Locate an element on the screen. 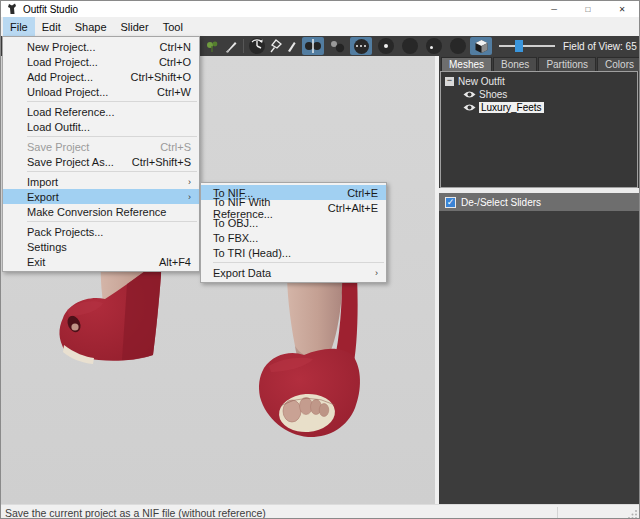 Image resolution: width=640 pixels, height=519 pixels. menu-item-make-conversion-reference: Make Conversion Reference is located at coordinates (101, 212).